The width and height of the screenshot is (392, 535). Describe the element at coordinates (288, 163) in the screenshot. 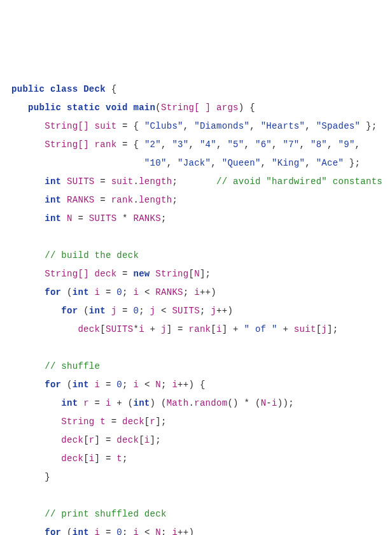

I see `string: "King"` at that location.